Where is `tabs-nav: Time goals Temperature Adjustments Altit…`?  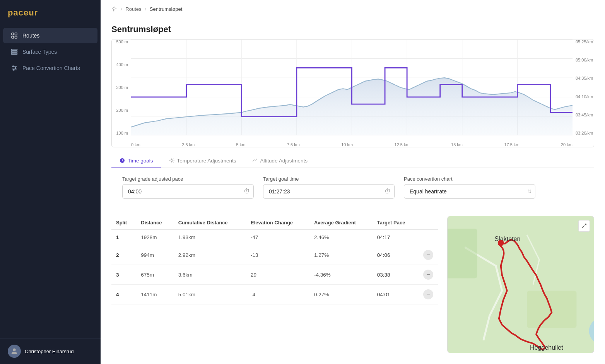
tabs-nav: Time goals Temperature Adjustments Altit… is located at coordinates (353, 161).